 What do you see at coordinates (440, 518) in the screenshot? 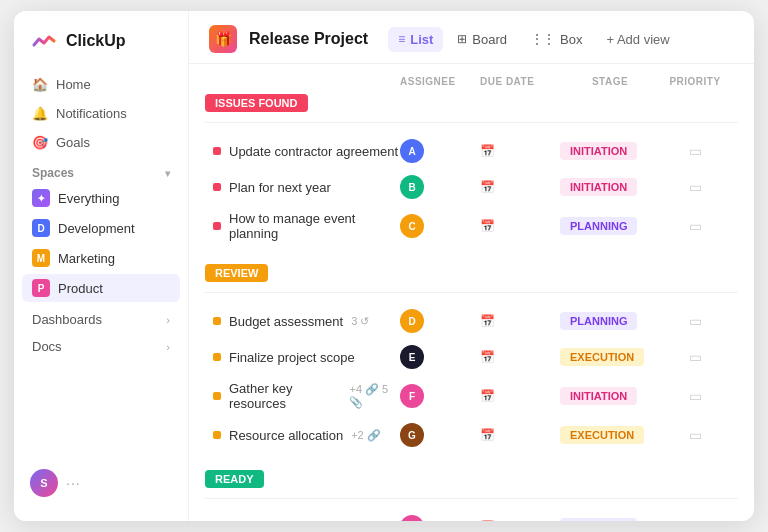
I see `assignee-cell: H` at bounding box center [440, 518].